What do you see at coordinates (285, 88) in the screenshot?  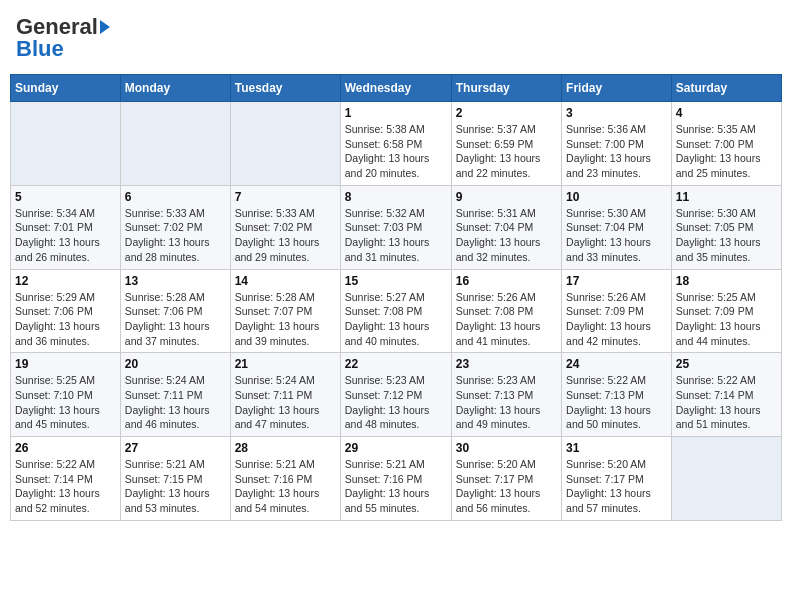 I see `weekday-header: Tuesday` at bounding box center [285, 88].